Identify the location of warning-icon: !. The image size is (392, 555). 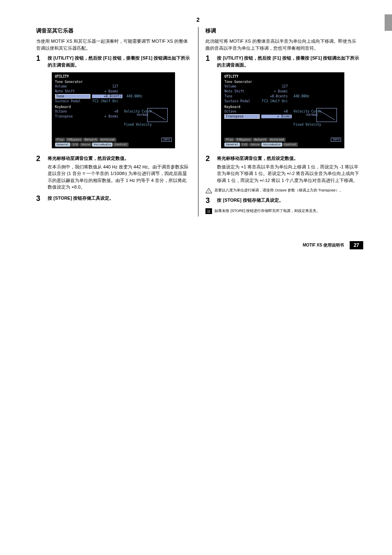
(209, 191).